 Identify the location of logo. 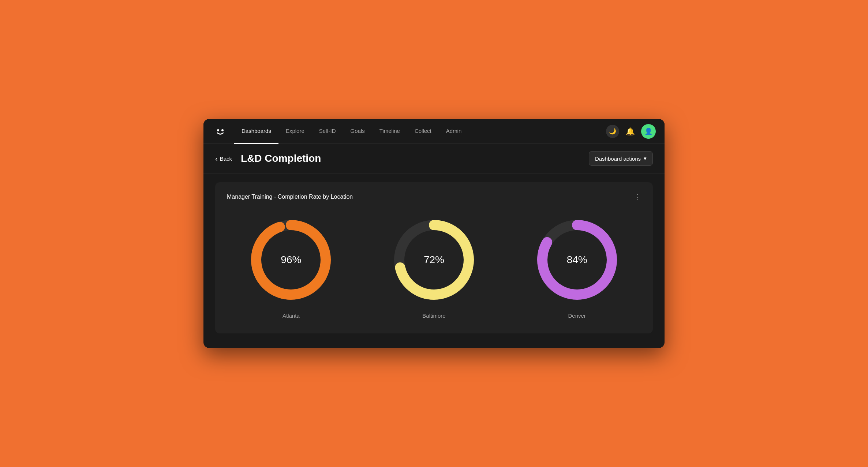
(220, 131).